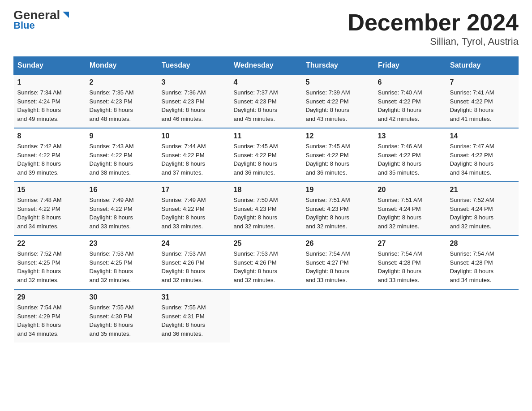  Describe the element at coordinates (266, 209) in the screenshot. I see `calendar-week-row: 15Sunrise: 7:48 AMSunset: 4:22 PMDayligh…` at that location.